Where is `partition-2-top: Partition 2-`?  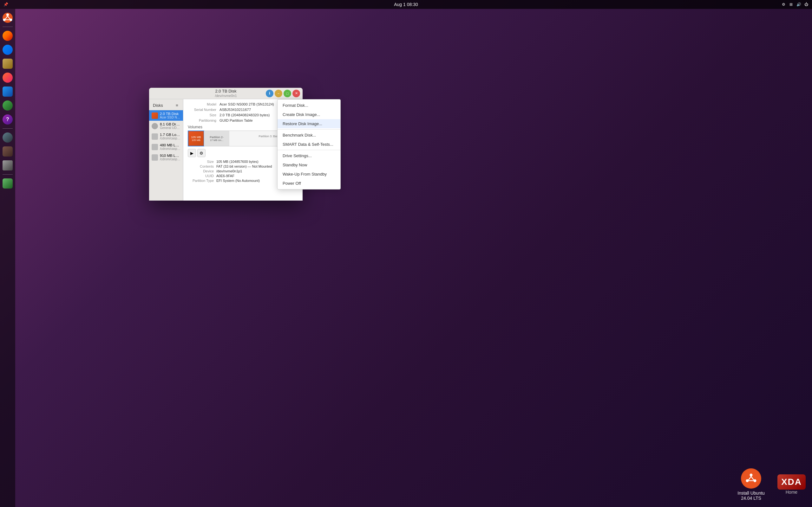 partition-2-top: Partition 2- is located at coordinates (217, 137).